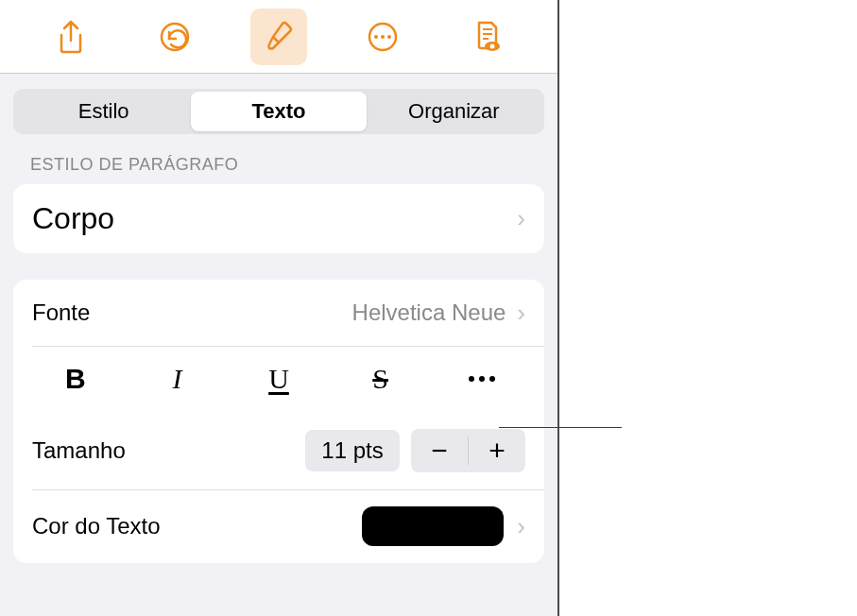 This screenshot has height=616, width=857. Describe the element at coordinates (469, 451) in the screenshot. I see `size-stepper: − +` at that location.